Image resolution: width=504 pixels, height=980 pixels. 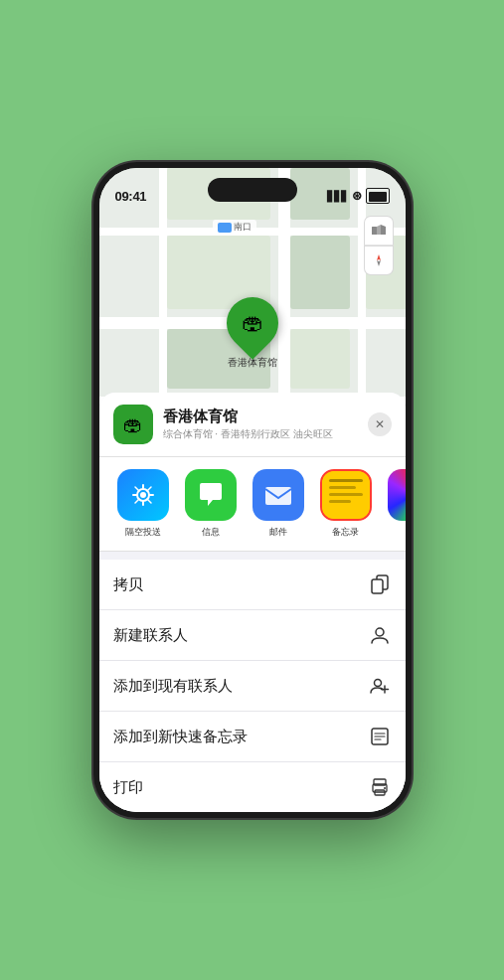 I want to click on place-info: 香港体育馆 综合体育馆 · 香港特别行政区 油尖旺区, so click(x=260, y=424).